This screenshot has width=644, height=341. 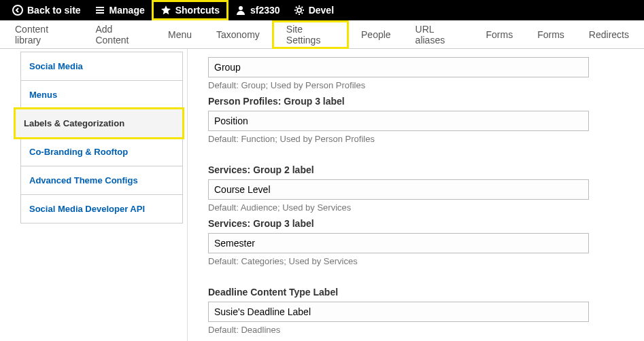 What do you see at coordinates (310, 35) in the screenshot?
I see `tab-site-settings: Site Settings` at bounding box center [310, 35].